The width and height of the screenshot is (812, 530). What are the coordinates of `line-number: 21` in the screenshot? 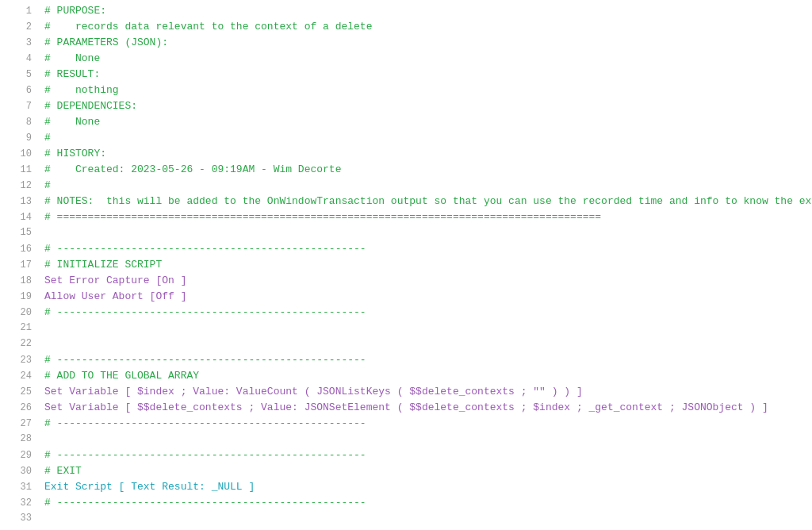 It's located at (19, 328).